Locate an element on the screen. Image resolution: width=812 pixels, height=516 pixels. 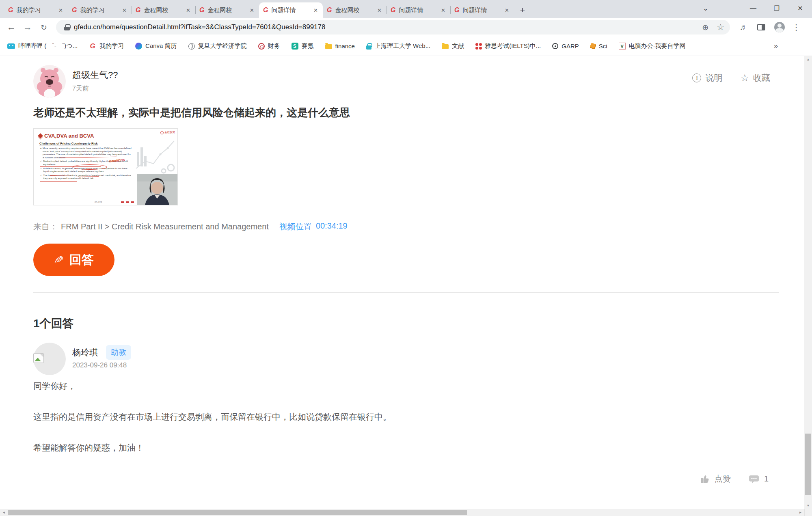
garp-icon is located at coordinates (555, 46).